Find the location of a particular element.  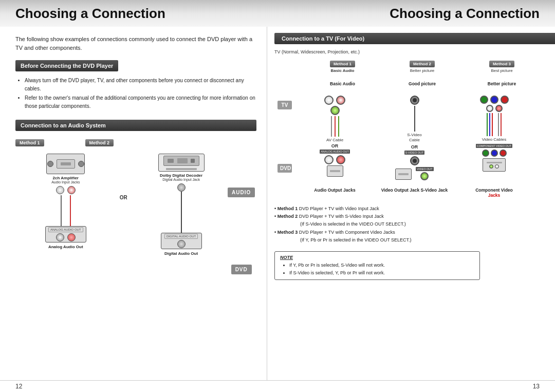

better-picture-label: Better picture is located at coordinates (502, 84).